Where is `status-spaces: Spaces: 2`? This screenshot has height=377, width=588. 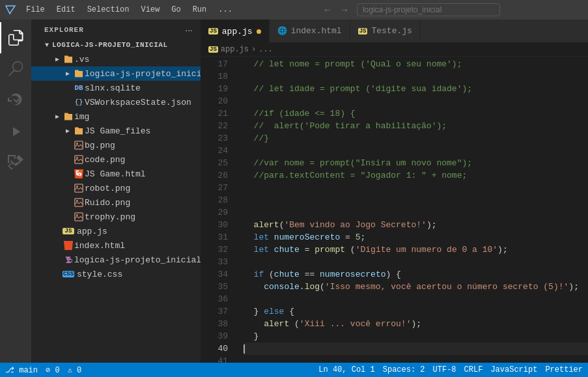
status-spaces: Spaces: 2 is located at coordinates (404, 370).